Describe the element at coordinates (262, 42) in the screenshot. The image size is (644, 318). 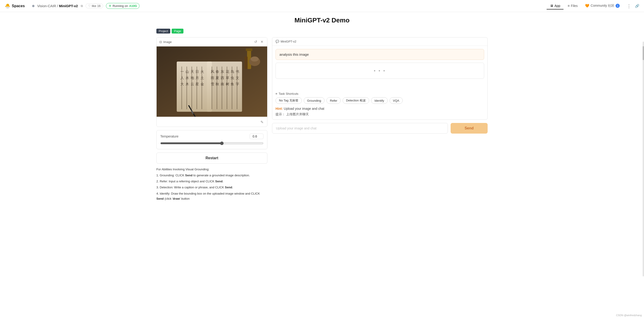
I see `image-close-button: ✕` at that location.